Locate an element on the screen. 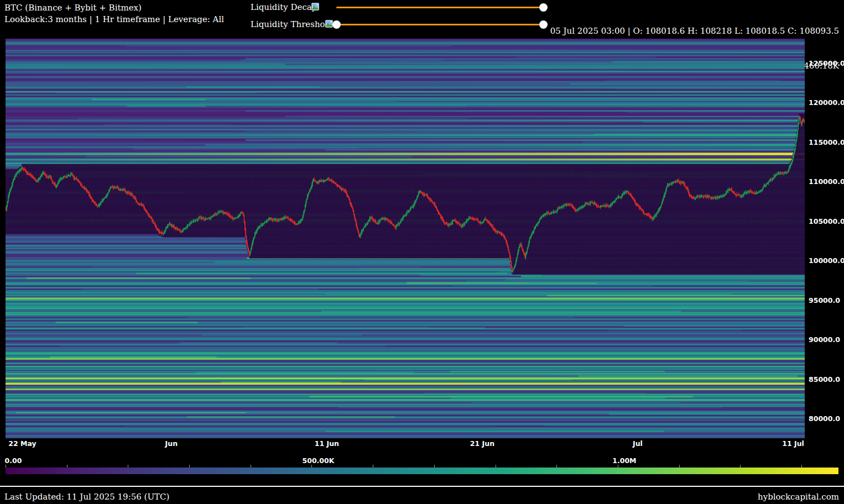  x-axis-tick-label: 22 May is located at coordinates (22, 443).